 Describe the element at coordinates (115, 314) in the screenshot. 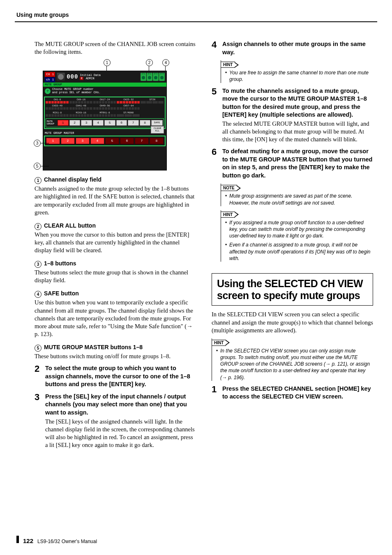

I see `item-4: 4SAFE button Use this button when you wa…` at that location.